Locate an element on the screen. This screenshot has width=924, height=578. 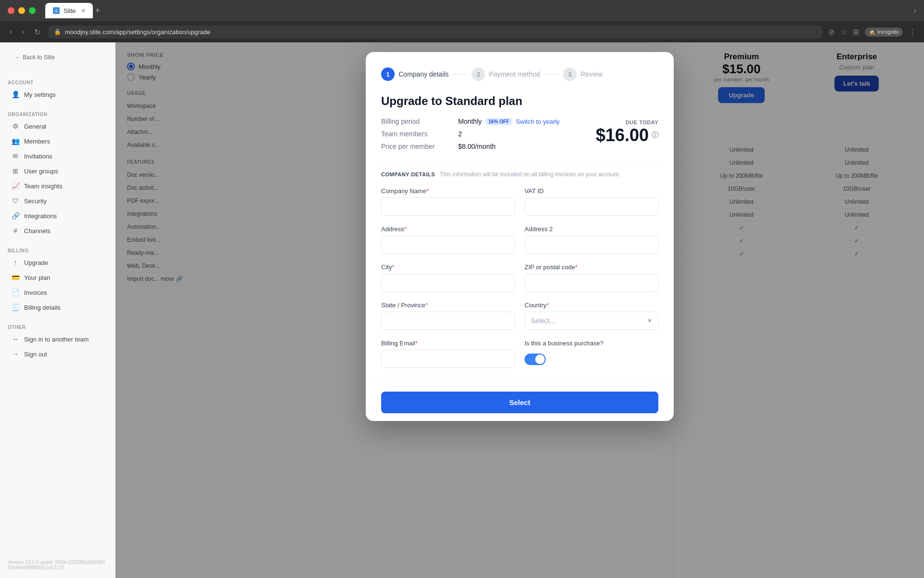
country-select-wrapper: Select... ▼ is located at coordinates (591, 321).